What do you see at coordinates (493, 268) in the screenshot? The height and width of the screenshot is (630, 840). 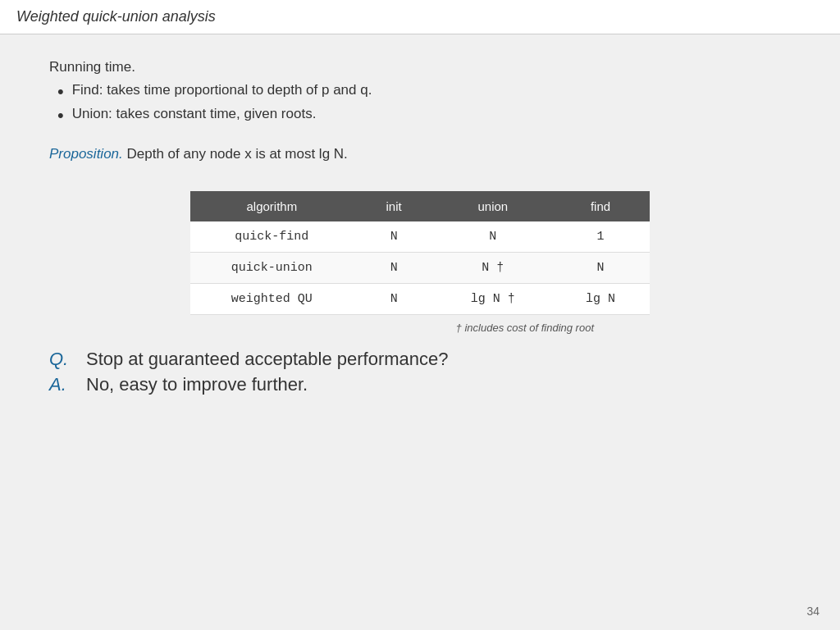 I see `cell-union-1: N †` at bounding box center [493, 268].